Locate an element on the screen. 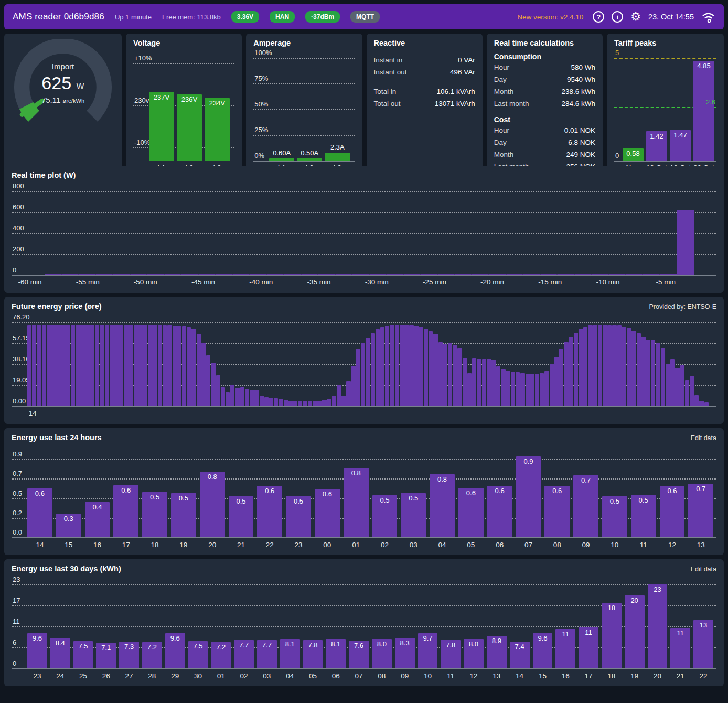 This screenshot has width=728, height=703. wifi-icon is located at coordinates (708, 17).